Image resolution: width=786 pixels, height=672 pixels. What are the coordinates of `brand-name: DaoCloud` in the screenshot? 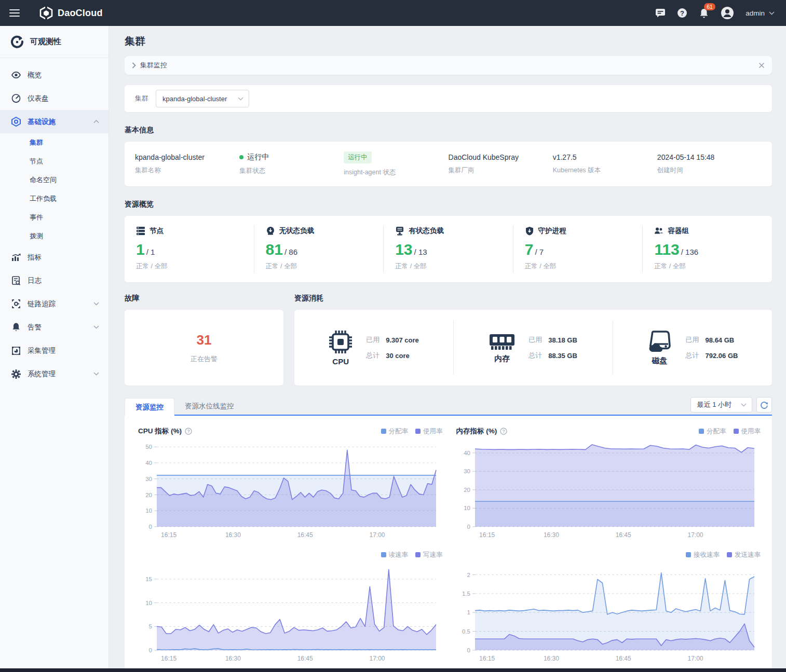 It's located at (80, 13).